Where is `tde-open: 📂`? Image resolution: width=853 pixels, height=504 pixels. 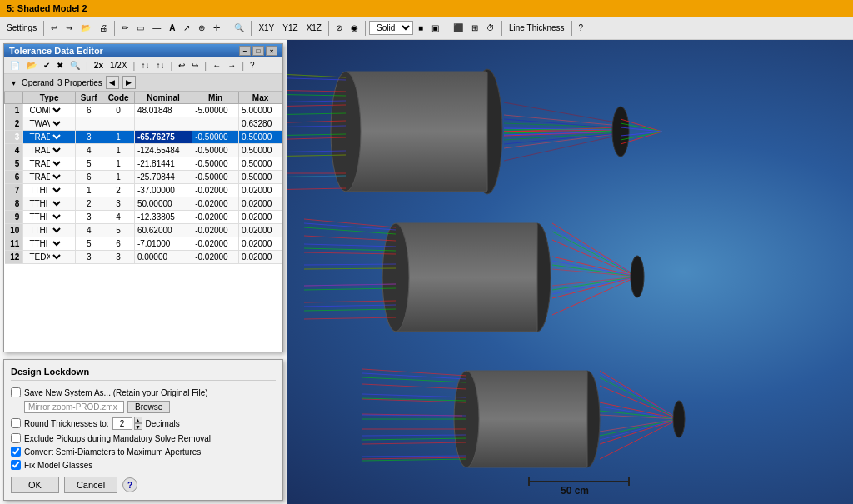 tde-open: 📂 is located at coordinates (32, 65).